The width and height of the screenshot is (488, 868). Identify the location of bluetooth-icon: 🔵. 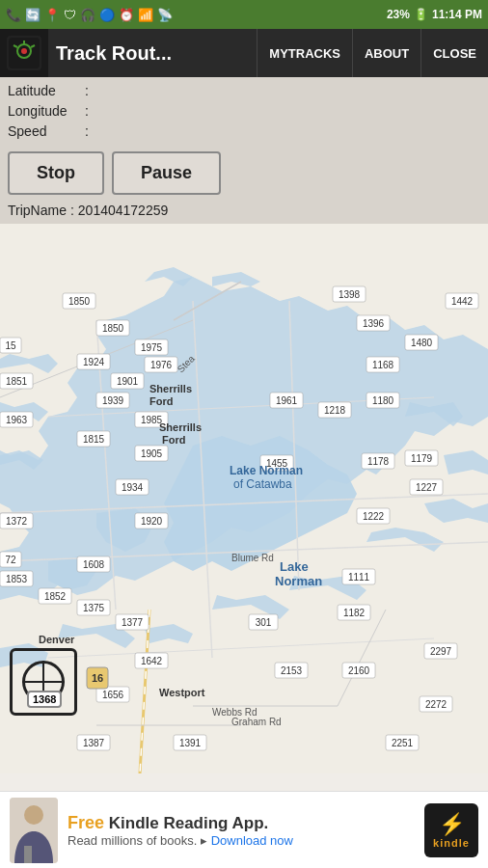
(107, 15).